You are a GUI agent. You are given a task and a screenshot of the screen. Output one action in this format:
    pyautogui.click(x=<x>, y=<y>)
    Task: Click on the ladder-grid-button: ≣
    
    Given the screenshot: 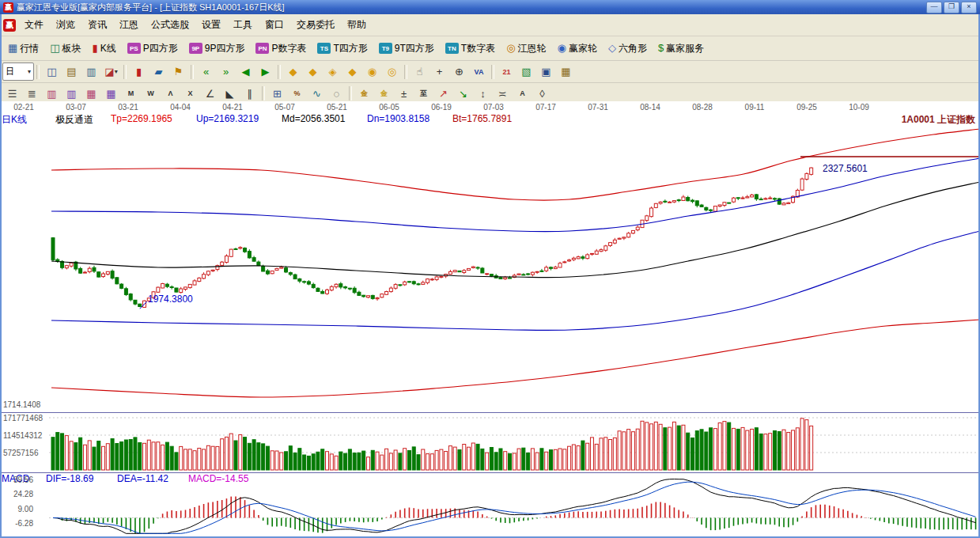 What is the action you would take?
    pyautogui.click(x=32, y=93)
    